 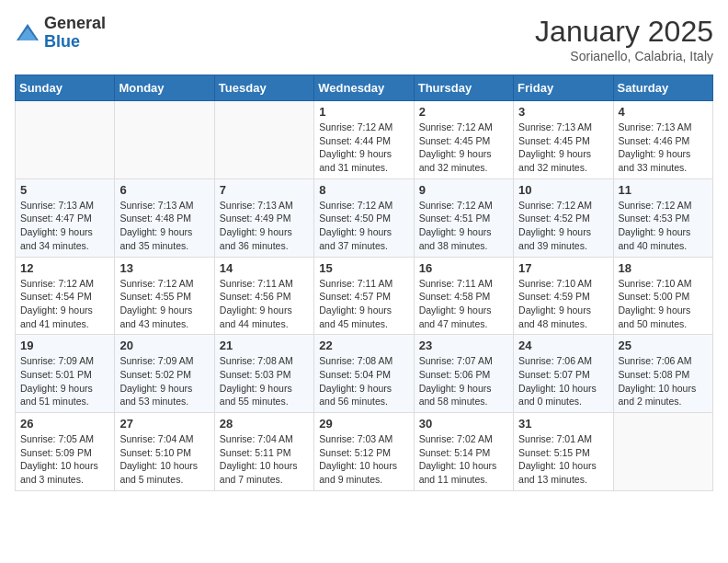 What do you see at coordinates (65, 373) in the screenshot?
I see `calendar-cell: 19Sunrise: 7:09 AM Sunset: 5:01 PM Dayli…` at bounding box center [65, 373].